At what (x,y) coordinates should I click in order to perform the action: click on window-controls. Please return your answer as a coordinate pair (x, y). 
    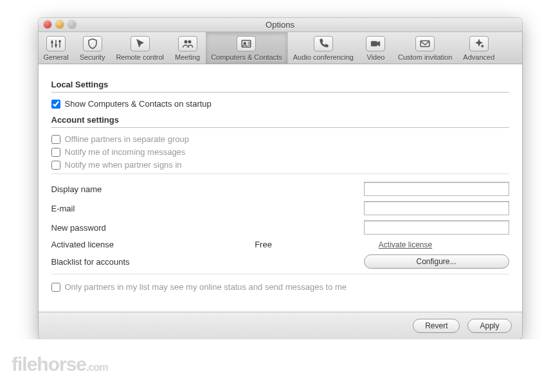
    Looking at the image, I should click on (60, 24).